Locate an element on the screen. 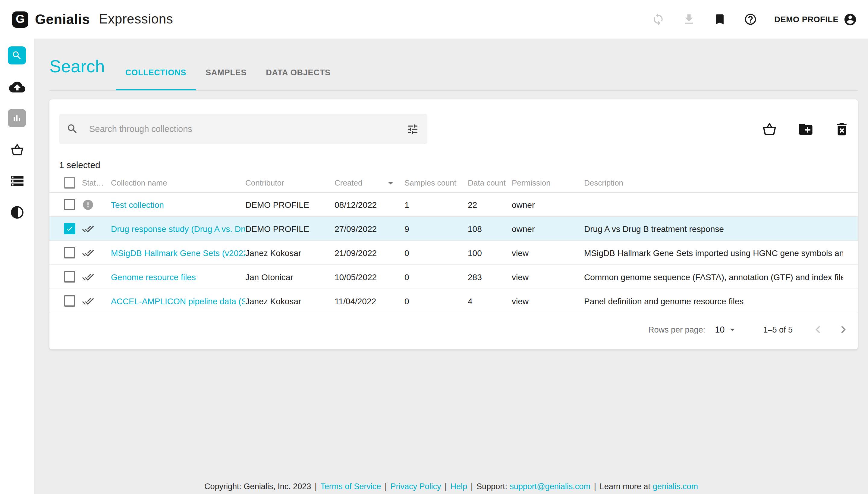 Image resolution: width=868 pixels, height=494 pixels. toolbar-actions is located at coordinates (806, 129).